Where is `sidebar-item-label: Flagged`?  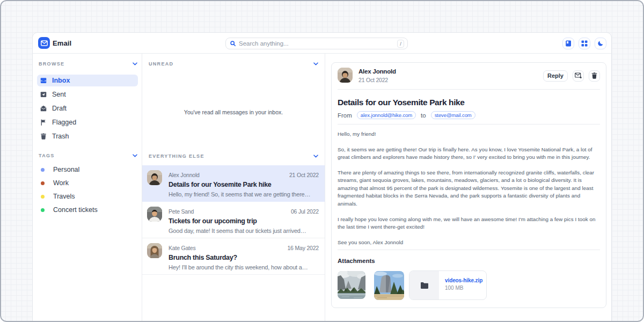
sidebar-item-label: Flagged is located at coordinates (64, 122).